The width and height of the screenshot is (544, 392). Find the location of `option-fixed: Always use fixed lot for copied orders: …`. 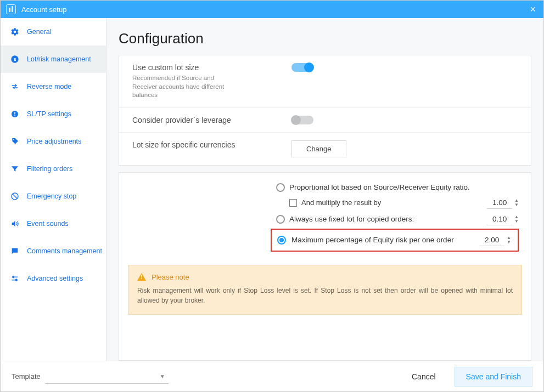

option-fixed: Always use fixed lot for copied orders: … is located at coordinates (399, 219).